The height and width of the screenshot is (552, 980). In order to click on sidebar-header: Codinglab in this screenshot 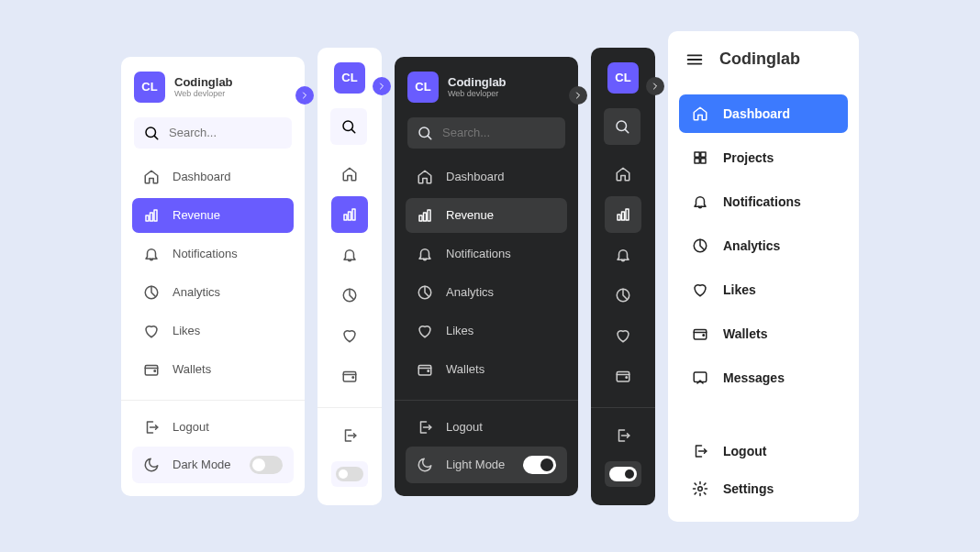, I will do `click(763, 60)`.